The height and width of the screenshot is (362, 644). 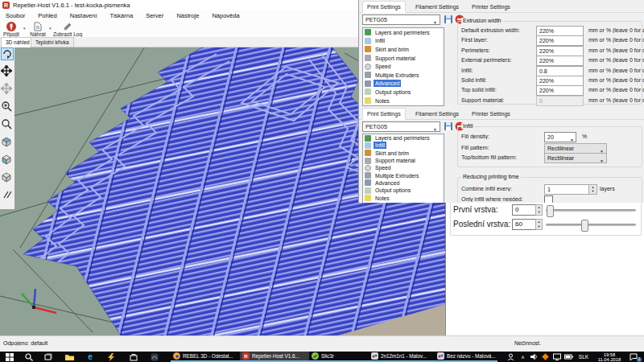 What do you see at coordinates (560, 51) in the screenshot?
I see `perimeters-field: 220%` at bounding box center [560, 51].